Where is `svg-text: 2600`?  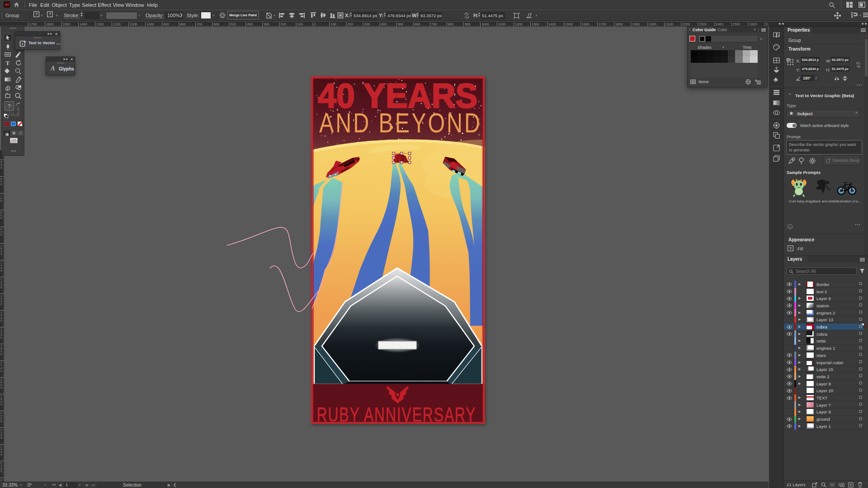 svg-text: 2600 is located at coordinates (753, 24).